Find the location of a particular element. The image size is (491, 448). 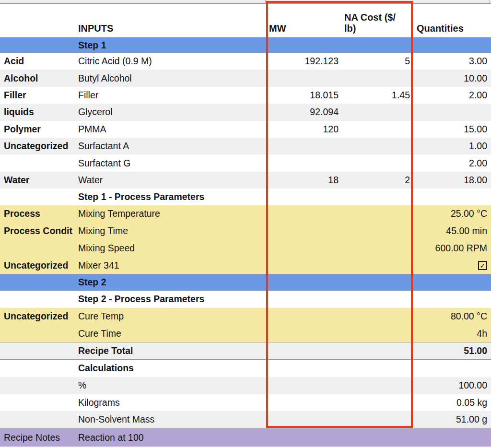

input-cell: Step 2 - Process Parameters is located at coordinates (171, 299).